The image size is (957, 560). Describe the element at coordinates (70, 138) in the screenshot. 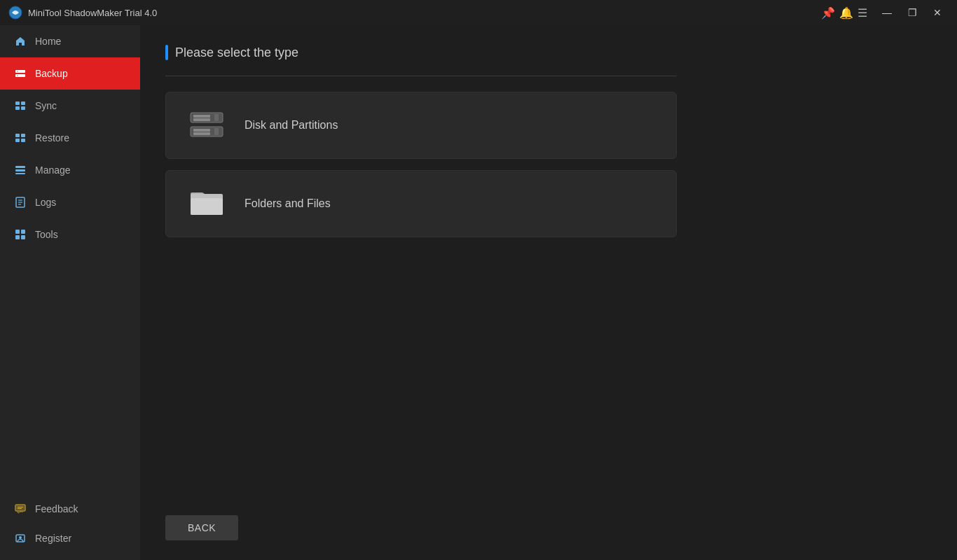

I see `sidebar-item-restore: Restore` at that location.